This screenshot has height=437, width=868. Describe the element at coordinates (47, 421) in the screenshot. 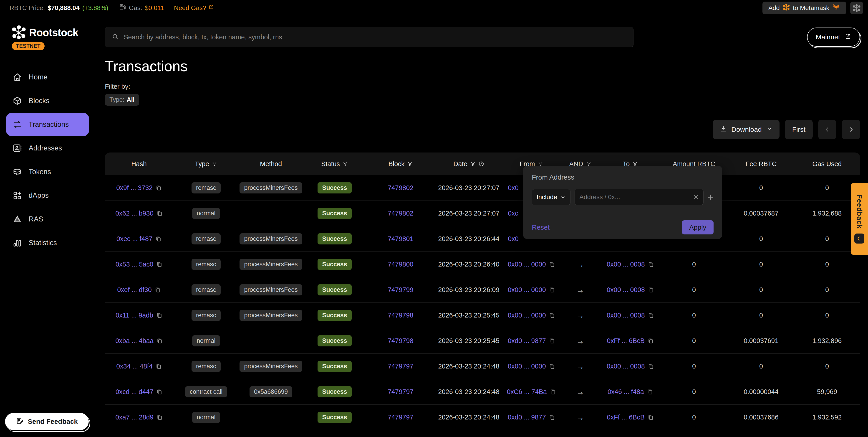

I see `send-feedback-button: Send Feedback` at that location.